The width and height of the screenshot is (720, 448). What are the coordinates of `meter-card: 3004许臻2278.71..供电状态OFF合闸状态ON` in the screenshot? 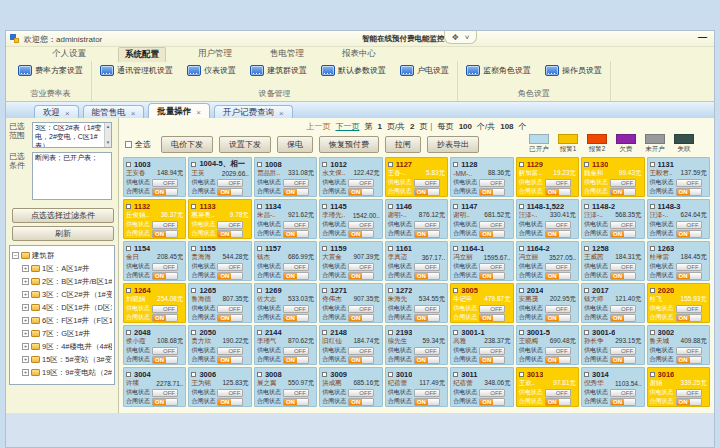 It's located at (154, 387).